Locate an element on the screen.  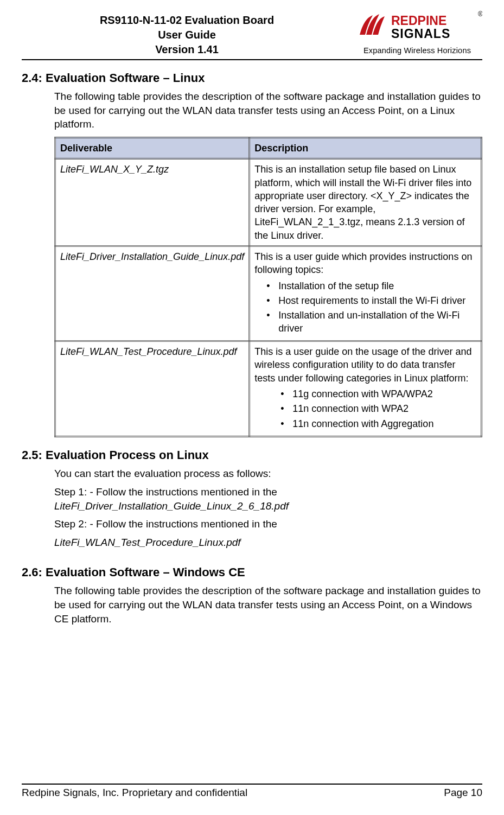
page-footer: Redpine Signals, Inc. Proprietary and co… is located at coordinates (252, 791).